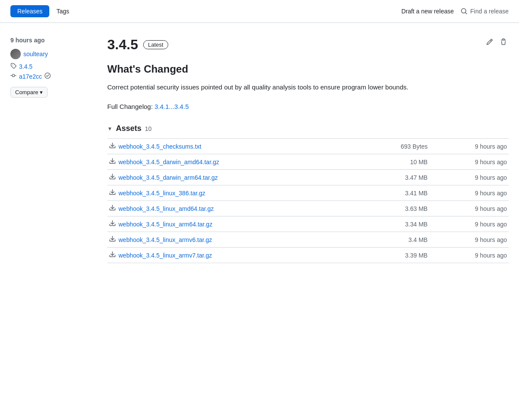  I want to click on asset-link: webhook_3.4.5_linux_arm64.tar.gz, so click(165, 224).